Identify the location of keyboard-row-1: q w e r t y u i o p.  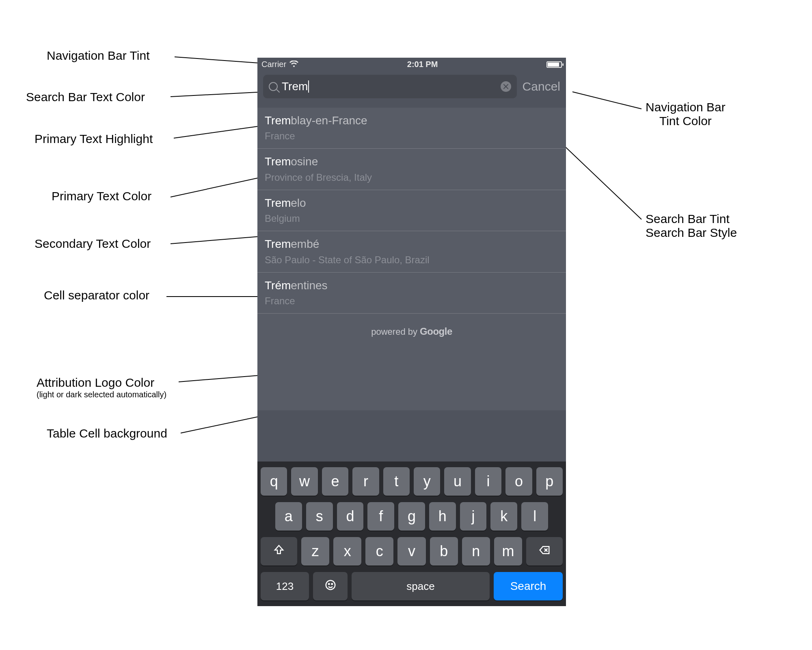
(412, 481).